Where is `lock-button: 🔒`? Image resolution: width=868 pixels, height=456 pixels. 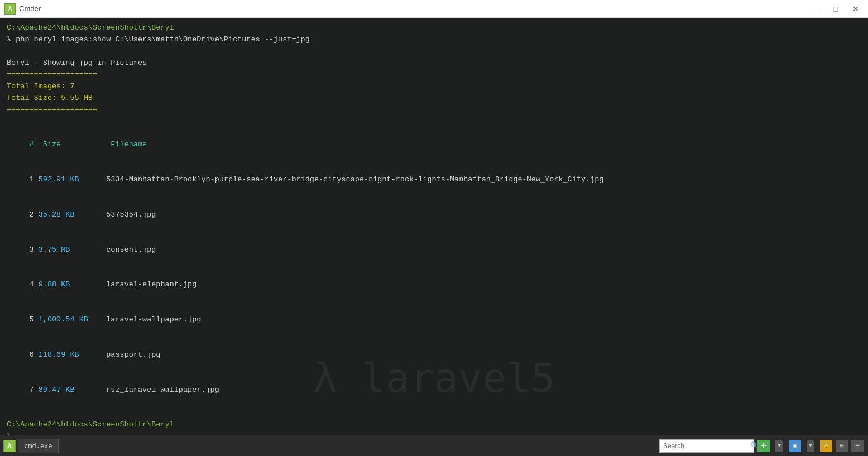
lock-button: 🔒 is located at coordinates (826, 446).